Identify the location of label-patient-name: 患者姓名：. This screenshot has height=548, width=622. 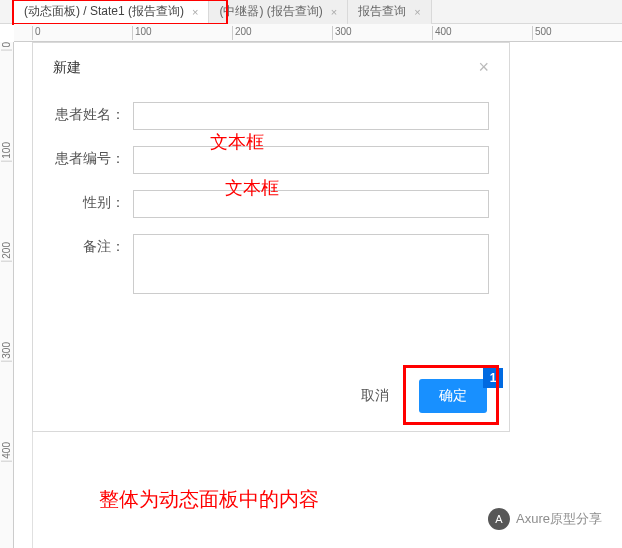
(88, 113).